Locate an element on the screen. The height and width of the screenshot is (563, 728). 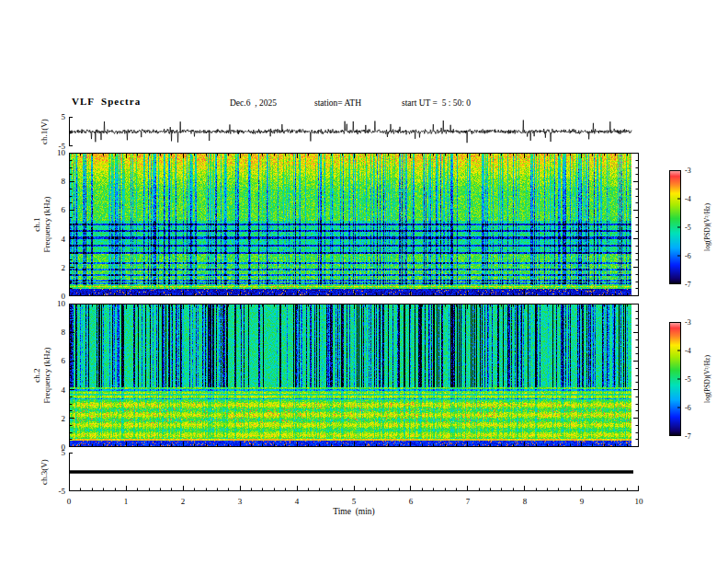
ch1-spec-axis-label-line2: Frequency (kHz) is located at coordinates (48, 224).